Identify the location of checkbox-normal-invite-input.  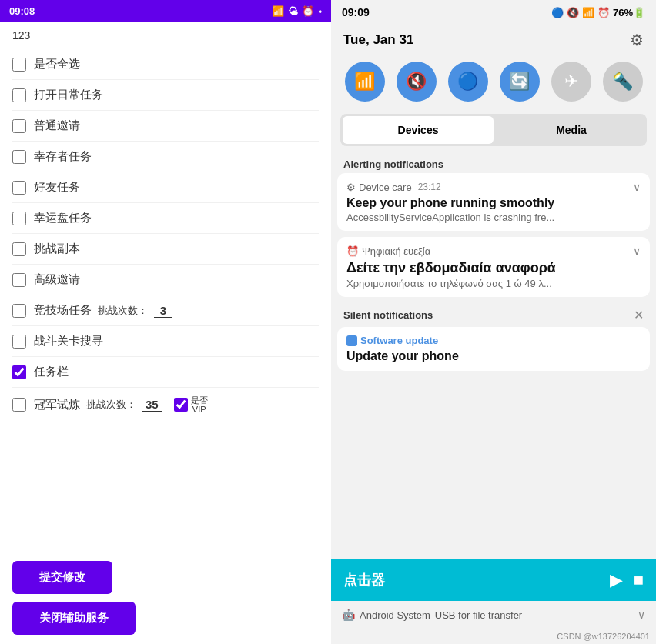
(19, 126).